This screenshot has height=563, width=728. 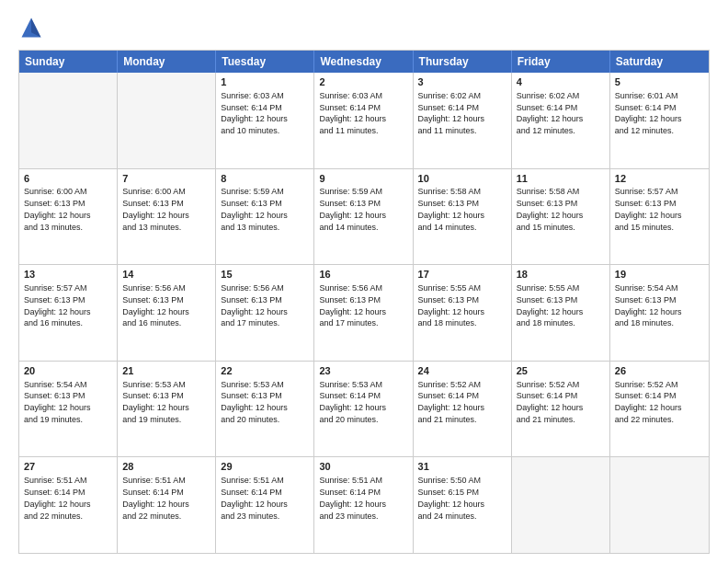 What do you see at coordinates (364, 62) in the screenshot?
I see `calendar-header: SundayMondayTuesdayWednesdayThursdayFrid…` at bounding box center [364, 62].